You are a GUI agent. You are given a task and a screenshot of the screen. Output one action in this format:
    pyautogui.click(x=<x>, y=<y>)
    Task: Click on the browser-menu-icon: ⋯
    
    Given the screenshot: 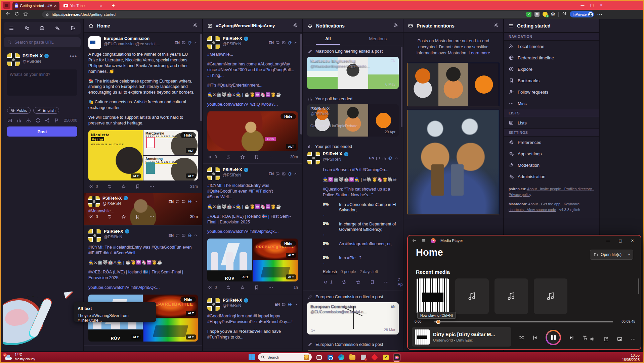 What is the action you would take?
    pyautogui.click(x=600, y=14)
    